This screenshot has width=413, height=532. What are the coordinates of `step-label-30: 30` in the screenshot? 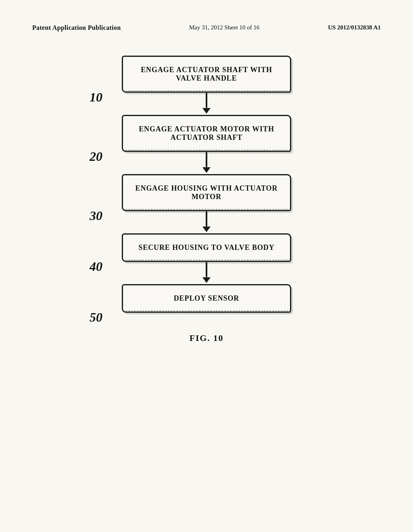 It's located at (96, 216).